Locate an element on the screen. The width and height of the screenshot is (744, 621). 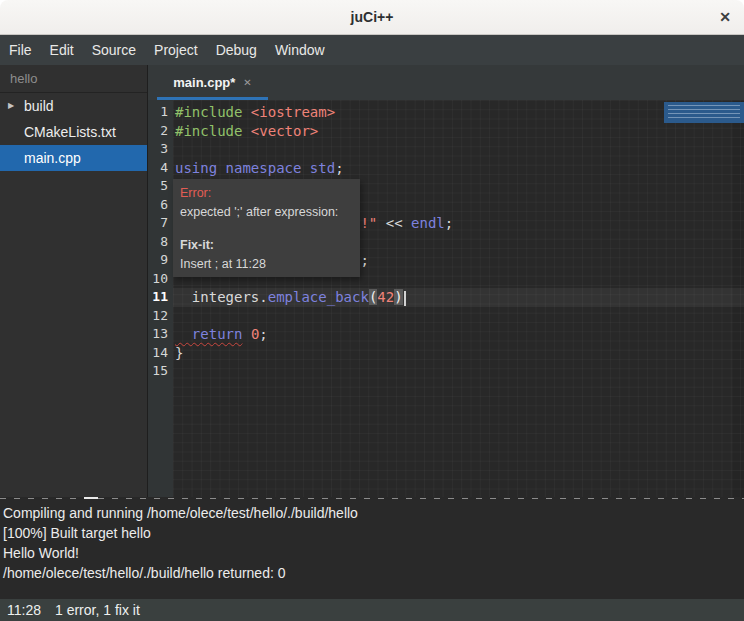
tab-bar: main.cpp* ✕ is located at coordinates (446, 82).